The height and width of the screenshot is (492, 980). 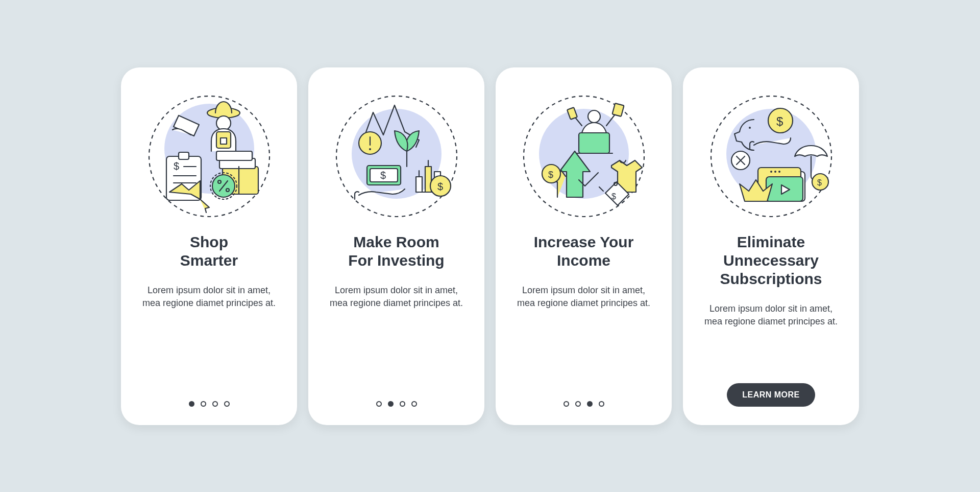 What do you see at coordinates (396, 251) in the screenshot?
I see `card-title: Make Room For Investing` at bounding box center [396, 251].